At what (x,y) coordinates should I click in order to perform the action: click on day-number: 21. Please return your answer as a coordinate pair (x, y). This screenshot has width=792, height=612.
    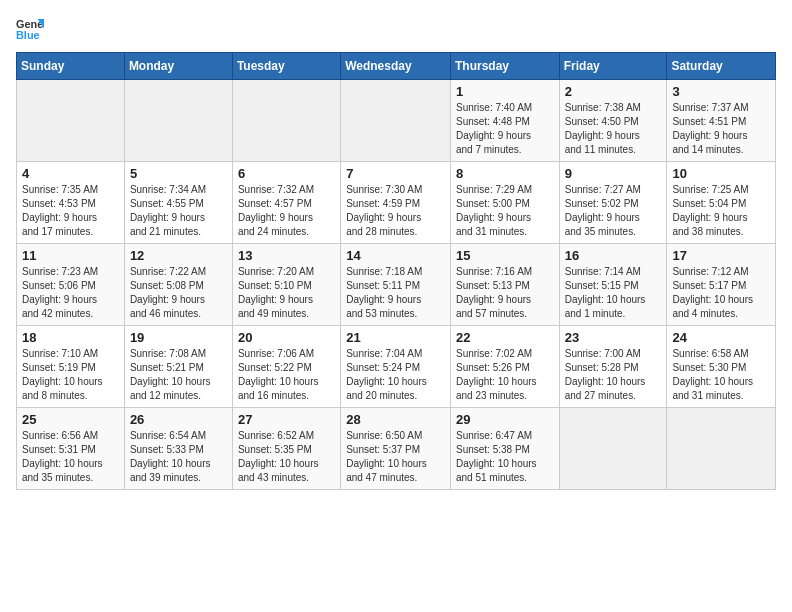
    Looking at the image, I should click on (396, 338).